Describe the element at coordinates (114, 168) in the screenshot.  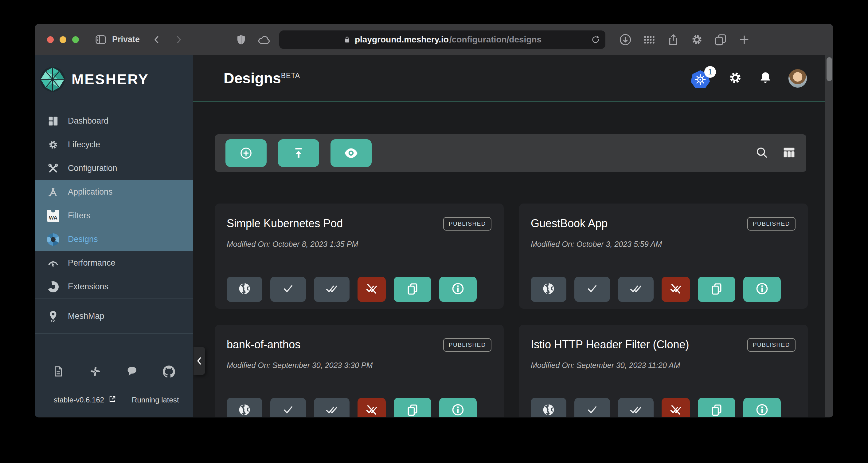
I see `sidebar-item-configuration: Configuration` at that location.